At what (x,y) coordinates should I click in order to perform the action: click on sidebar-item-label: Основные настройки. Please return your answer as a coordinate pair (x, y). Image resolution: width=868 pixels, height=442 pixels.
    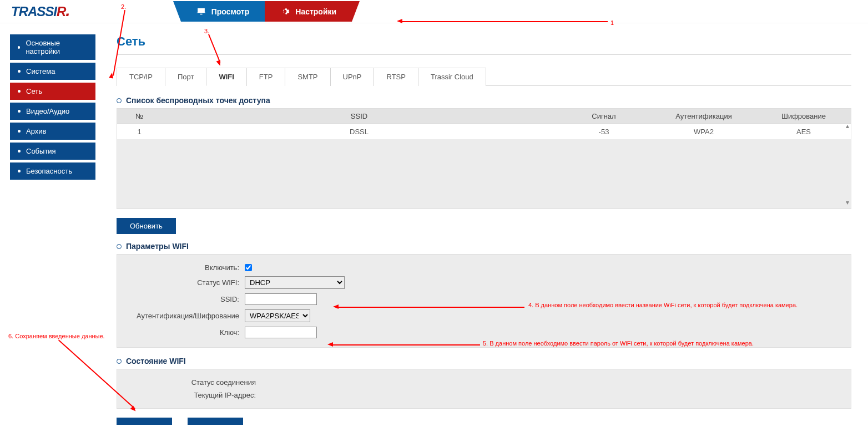
    Looking at the image, I should click on (57, 47).